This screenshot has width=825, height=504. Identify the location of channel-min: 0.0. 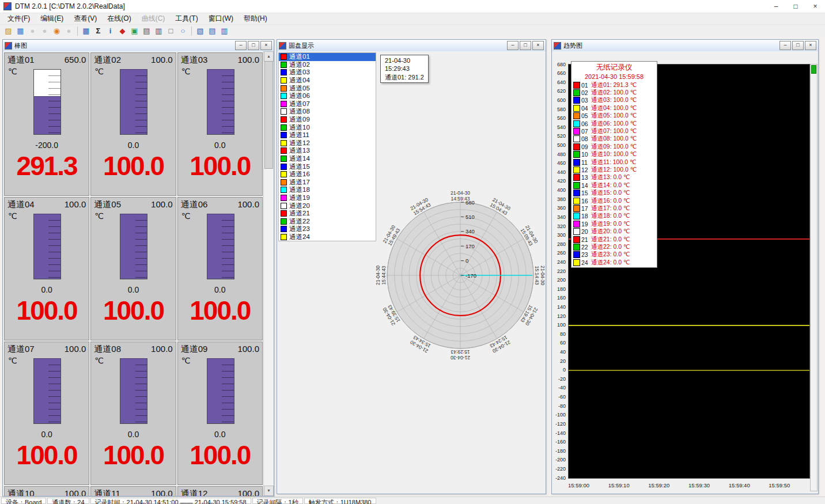
(220, 145).